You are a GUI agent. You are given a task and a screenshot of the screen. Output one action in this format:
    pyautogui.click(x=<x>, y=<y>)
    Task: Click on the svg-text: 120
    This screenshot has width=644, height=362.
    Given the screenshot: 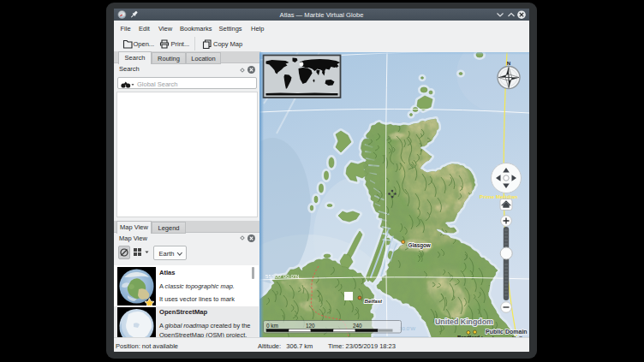 What is the action you would take?
    pyautogui.click(x=310, y=325)
    